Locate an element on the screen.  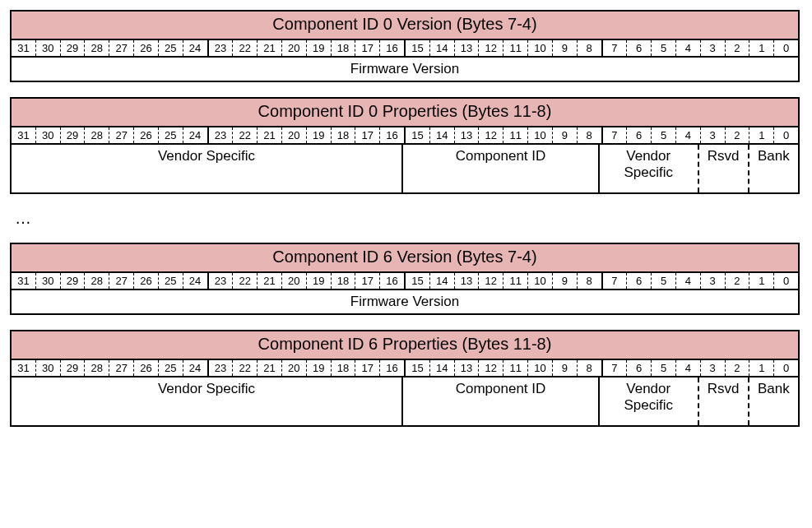
bit-index: 9 is located at coordinates (564, 135).